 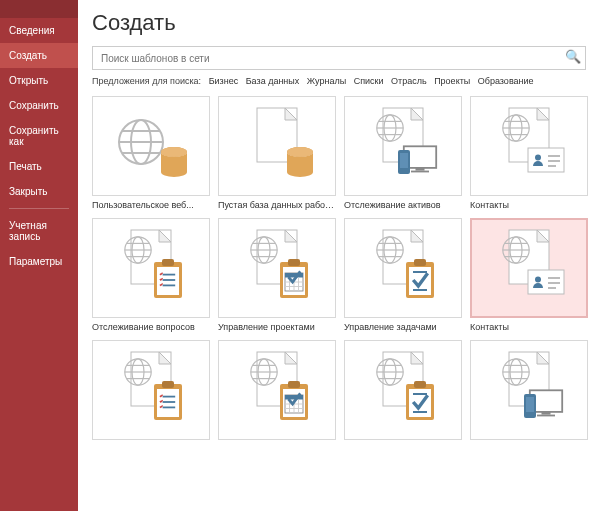 What do you see at coordinates (39, 231) in the screenshot?
I see `sidebar-item-account: Учетная запись` at bounding box center [39, 231].